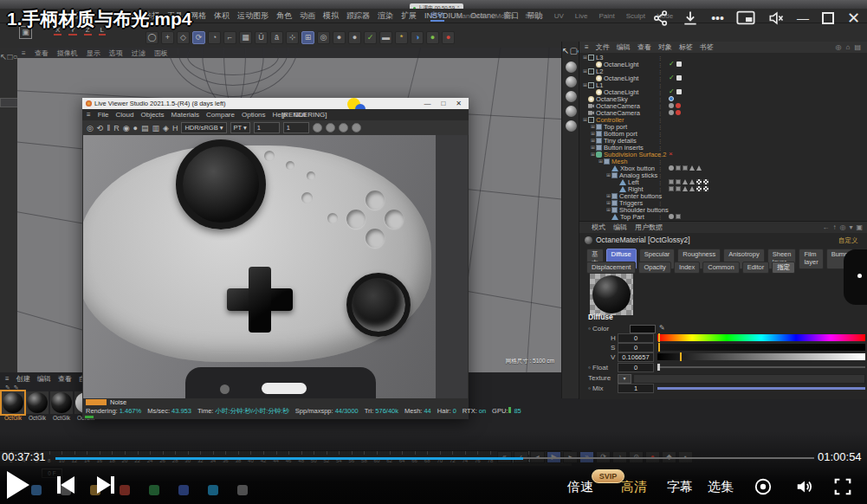  What do you see at coordinates (624, 47) in the screenshot?
I see `om-menu-编辑: 编辑` at bounding box center [624, 47].